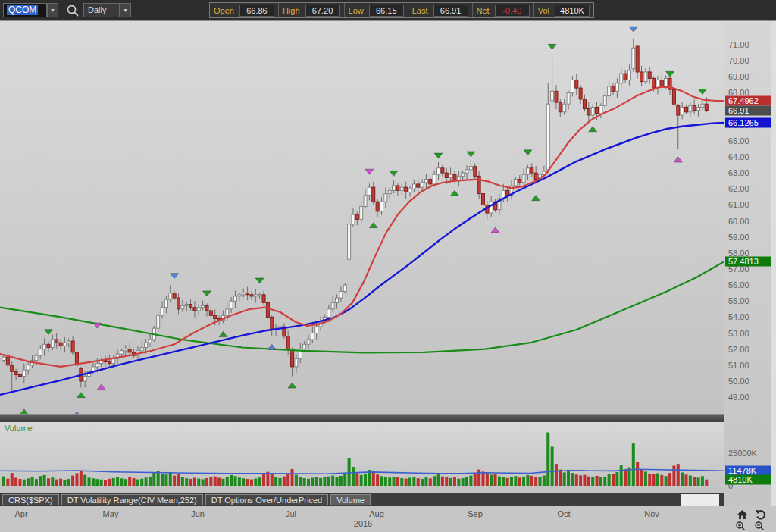 The width and height of the screenshot is (776, 532). I want to click on x-axis-month-label: Apr, so click(21, 514).